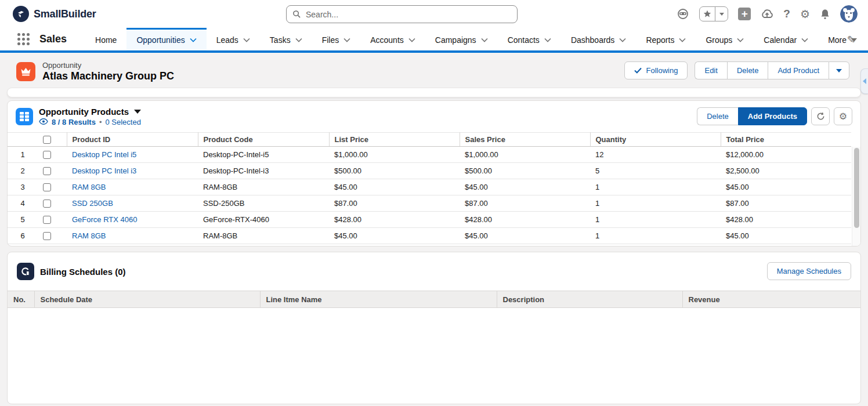  Describe the element at coordinates (434, 271) in the screenshot. I see `billing-section-header: Billing Schedules (0) Manage Schedules` at that location.